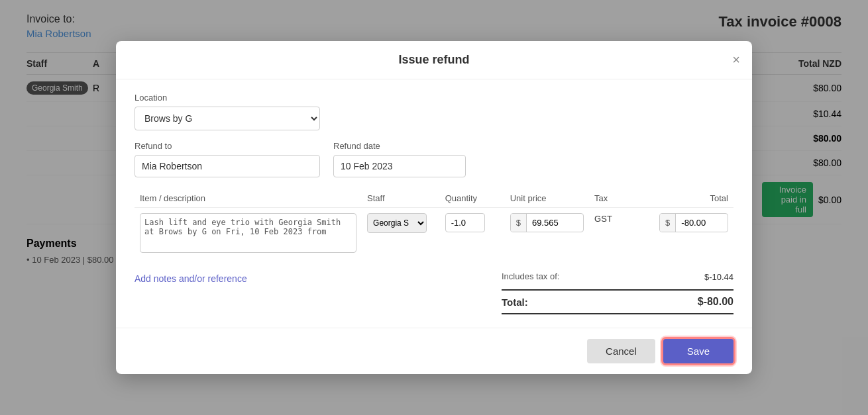 The width and height of the screenshot is (868, 415). What do you see at coordinates (227, 98) in the screenshot?
I see `location-label: Location` at bounding box center [227, 98].